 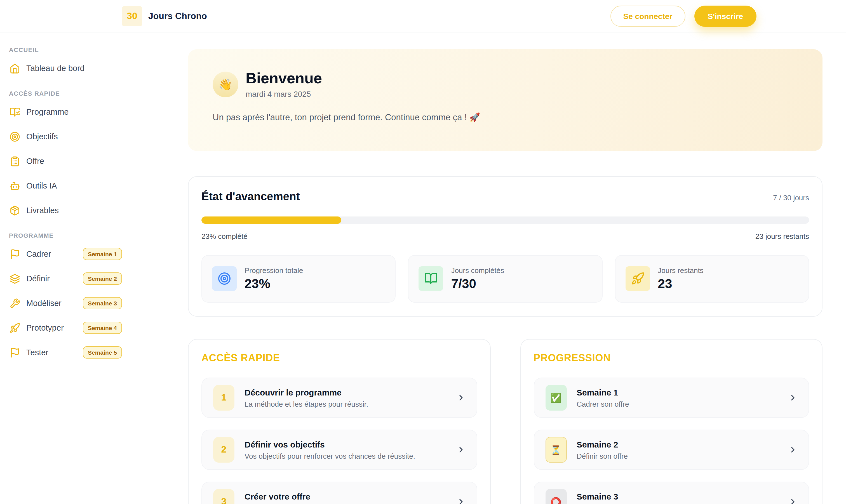 What do you see at coordinates (431, 278) in the screenshot?
I see `book-open-icon` at bounding box center [431, 278].